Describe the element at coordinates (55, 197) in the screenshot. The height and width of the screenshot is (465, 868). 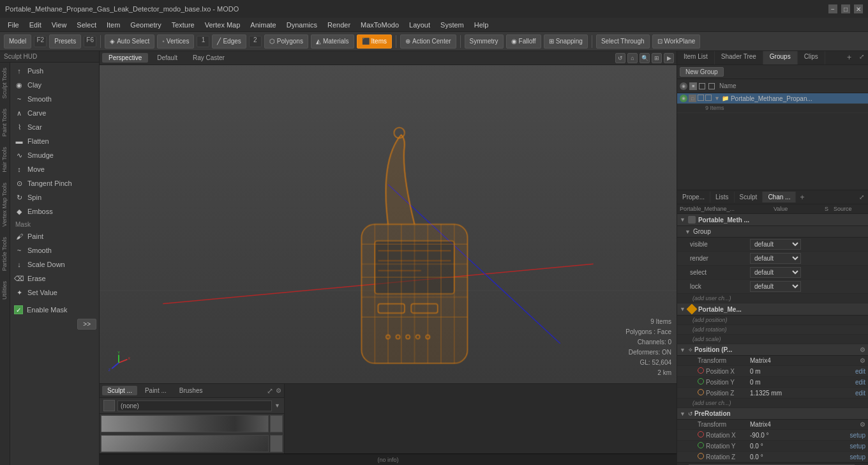
I see `spin-tool: ↻ Spin` at that location.